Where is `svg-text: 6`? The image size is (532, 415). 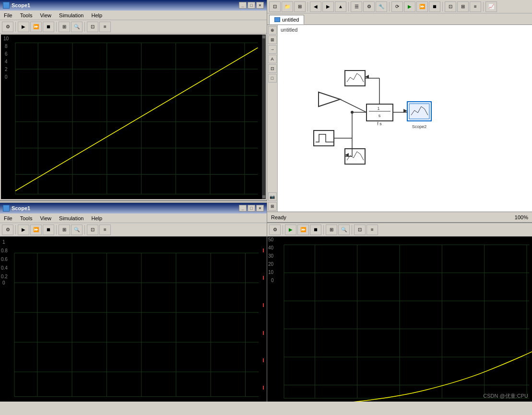
svg-text: 6 is located at coordinates (6, 54).